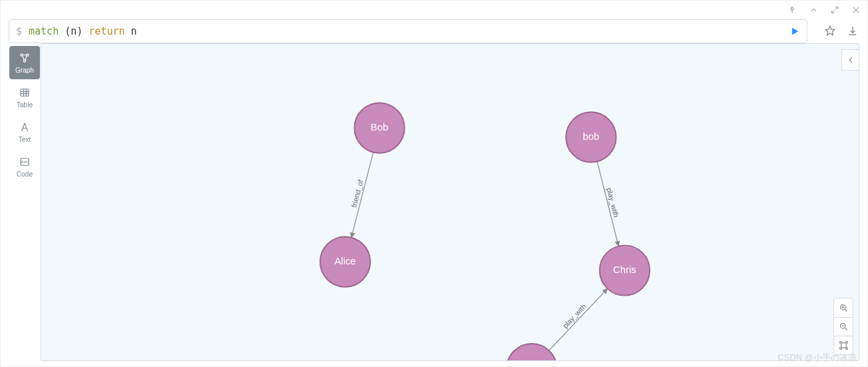  What do you see at coordinates (25, 175) in the screenshot?
I see `tab-code-label: Code` at bounding box center [25, 175].